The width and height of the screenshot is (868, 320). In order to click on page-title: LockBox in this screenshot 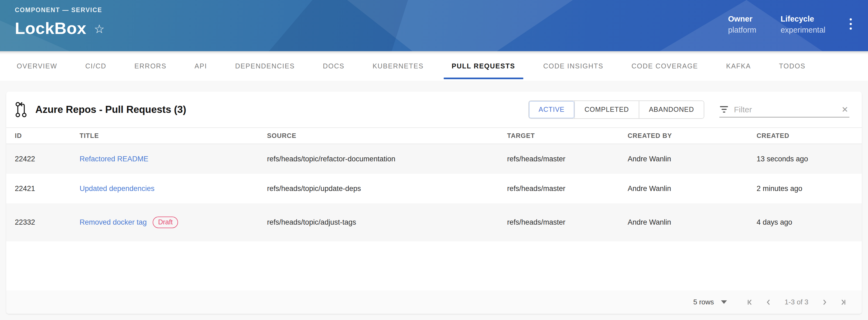, I will do `click(51, 28)`.